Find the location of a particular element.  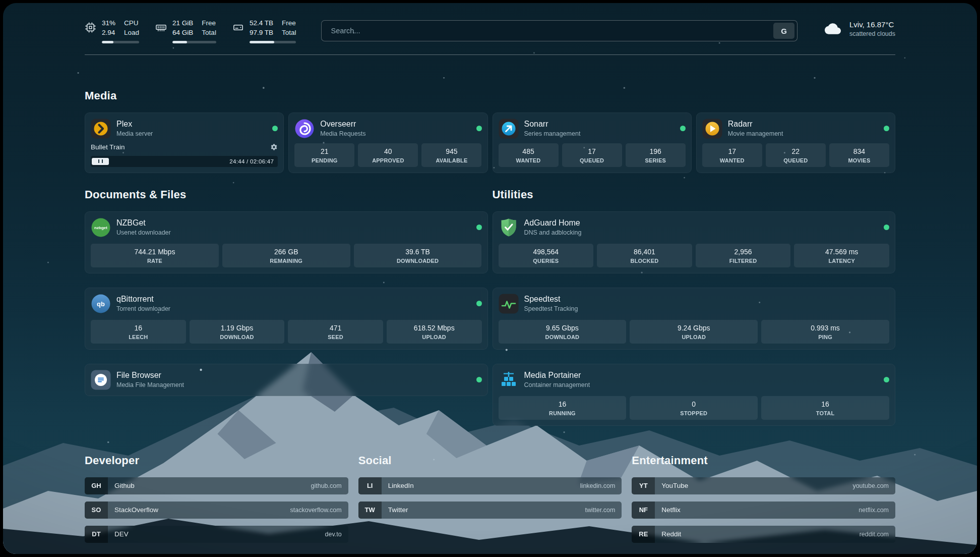

search-provider-button: G is located at coordinates (784, 31).